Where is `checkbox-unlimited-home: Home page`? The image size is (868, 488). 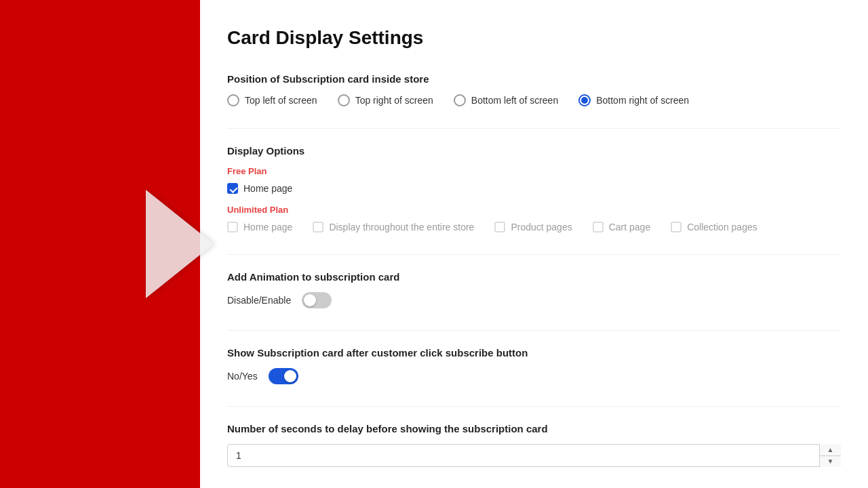 checkbox-unlimited-home: Home page is located at coordinates (260, 227).